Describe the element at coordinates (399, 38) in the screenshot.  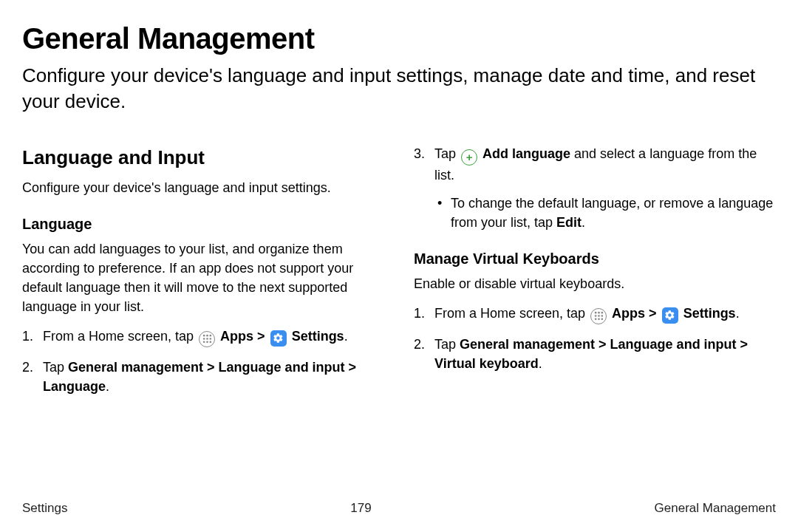
I see `page-title: General Management` at that location.